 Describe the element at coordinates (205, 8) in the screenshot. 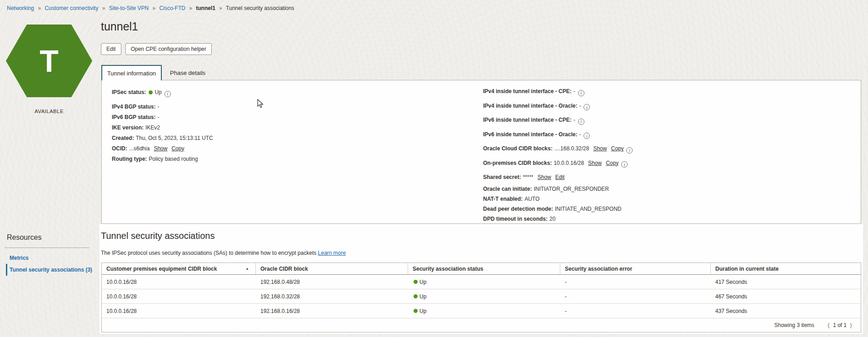

I see `breadcrumb-current-tunnel1: tunnel1` at that location.